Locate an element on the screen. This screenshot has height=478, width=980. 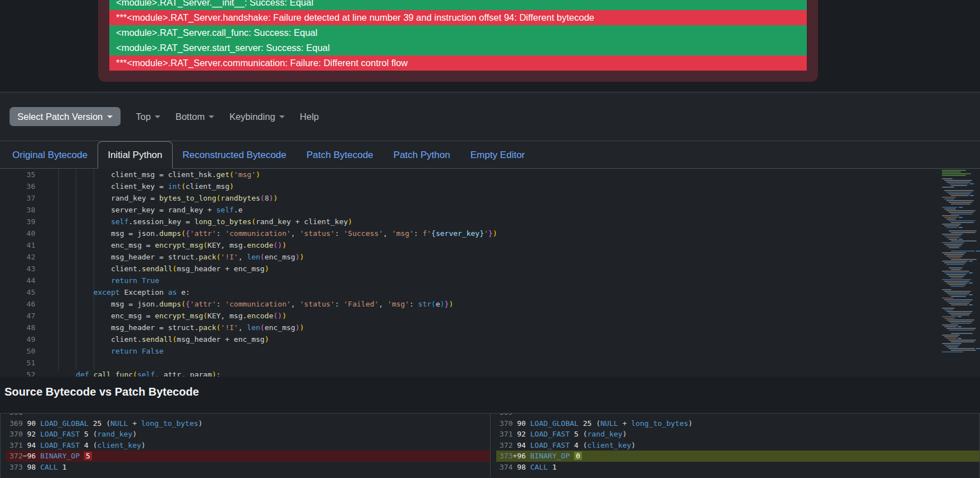
select-patch-version-label: Select Patch Version is located at coordinates (60, 117).